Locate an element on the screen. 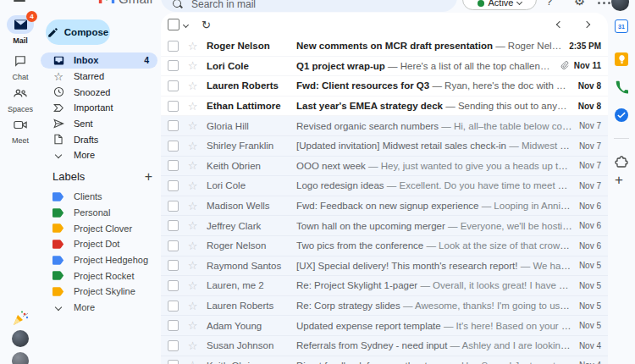 This screenshot has width=635, height=364. sidebar-label-item: Project Hedgehog is located at coordinates (99, 261).